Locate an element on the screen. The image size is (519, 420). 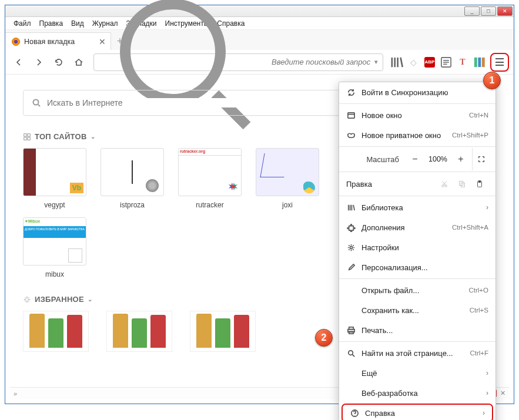
copy-icon is located at coordinates (462, 184).